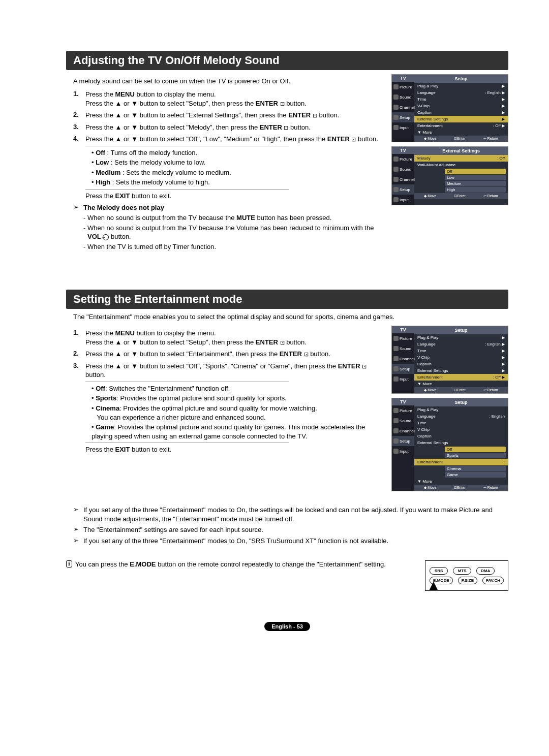 The image size is (549, 756). What do you see at coordinates (225, 411) in the screenshot?
I see `section2-body: 1. Press the MENU button to display the …` at bounding box center [225, 411].